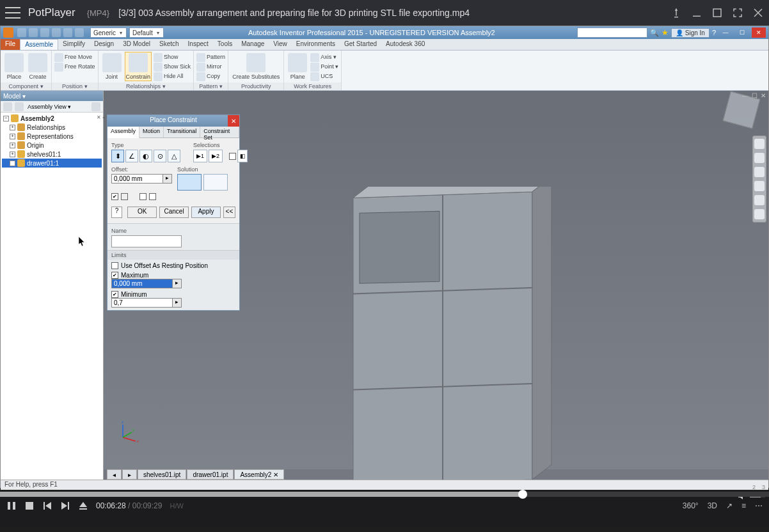  What do you see at coordinates (280, 45) in the screenshot?
I see `tab-view: View` at bounding box center [280, 45].